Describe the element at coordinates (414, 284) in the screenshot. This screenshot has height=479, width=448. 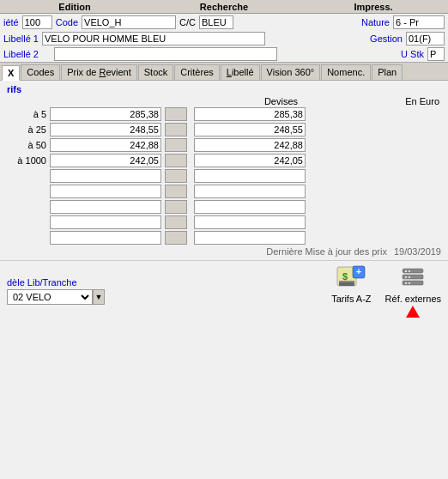
I see `refs-externes-button: Réf. externes` at that location.